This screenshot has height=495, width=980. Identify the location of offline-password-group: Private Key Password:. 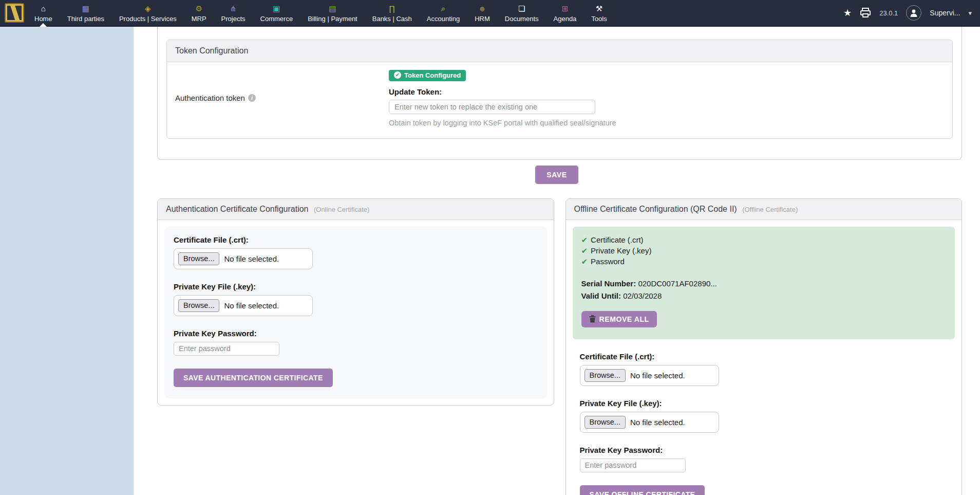
(764, 459).